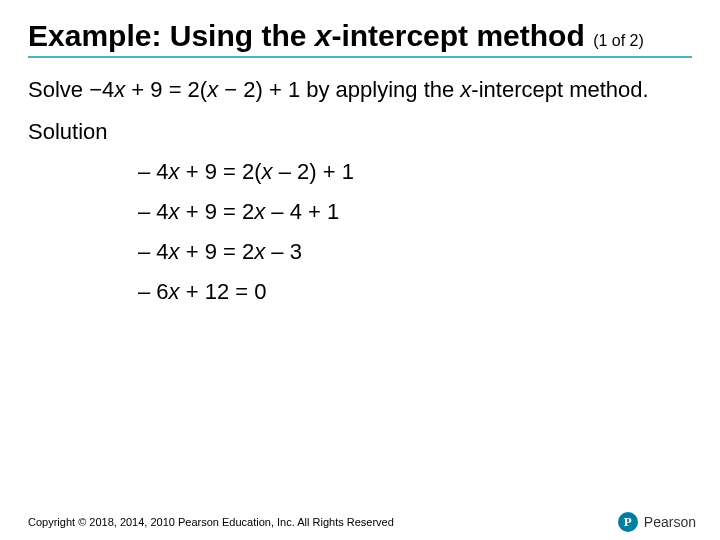 This screenshot has width=720, height=540. I want to click on eq-post: – 3, so click(284, 252).